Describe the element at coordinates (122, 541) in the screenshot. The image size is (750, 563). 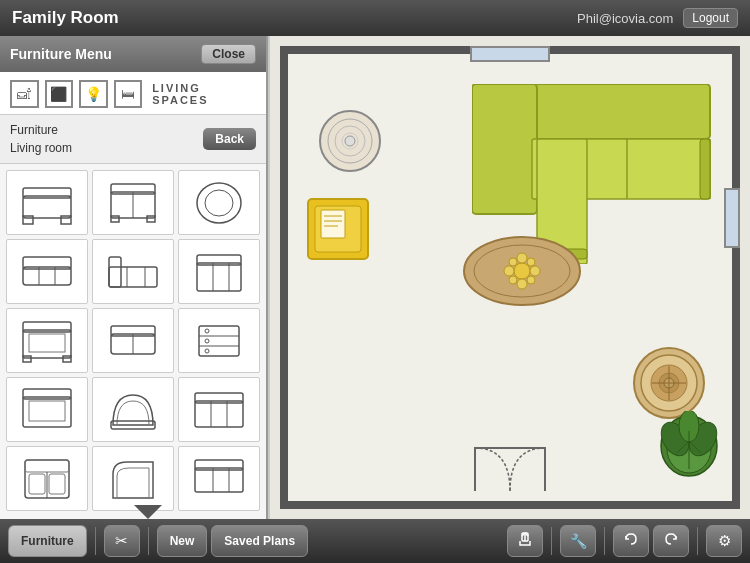
I see `scissors-icon: ✂` at that location.